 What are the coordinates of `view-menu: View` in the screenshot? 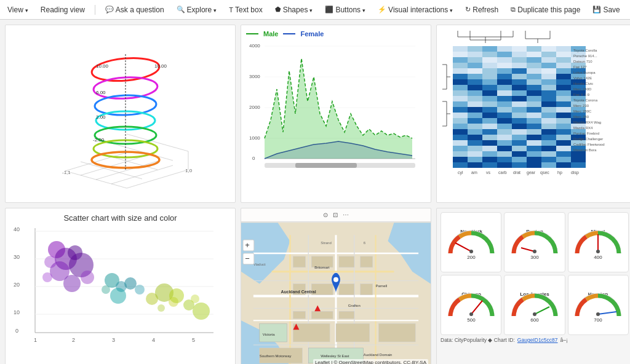 It's located at (18, 10).